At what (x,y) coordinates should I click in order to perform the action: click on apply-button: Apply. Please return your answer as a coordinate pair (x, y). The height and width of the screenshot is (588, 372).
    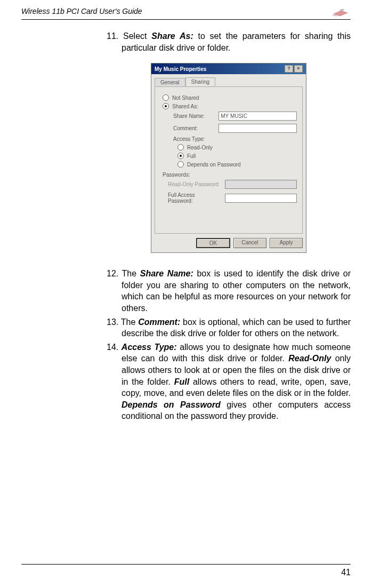
    Looking at the image, I should click on (286, 243).